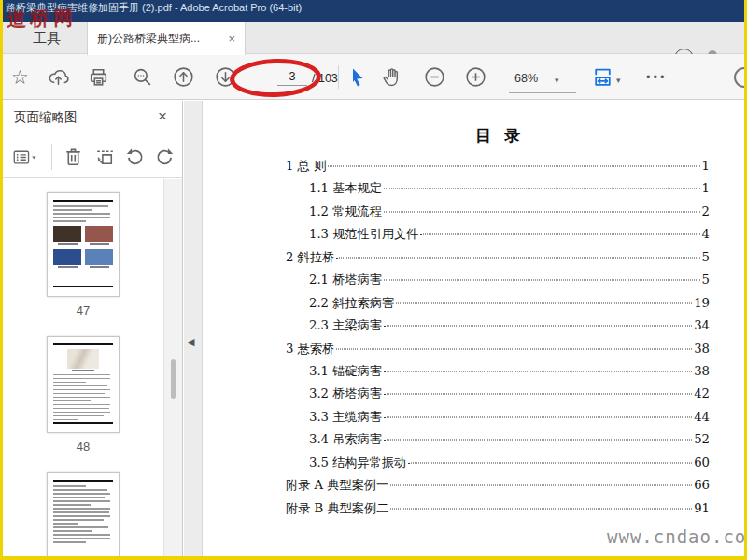  Describe the element at coordinates (392, 77) in the screenshot. I see `hand-tool-icon` at that location.